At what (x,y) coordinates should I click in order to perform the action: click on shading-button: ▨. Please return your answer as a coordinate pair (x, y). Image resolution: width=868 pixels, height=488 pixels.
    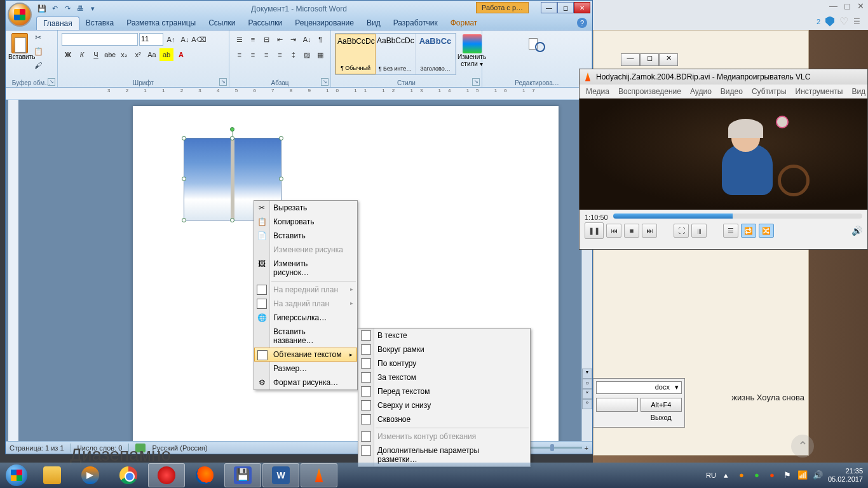
    Looking at the image, I should click on (306, 55).